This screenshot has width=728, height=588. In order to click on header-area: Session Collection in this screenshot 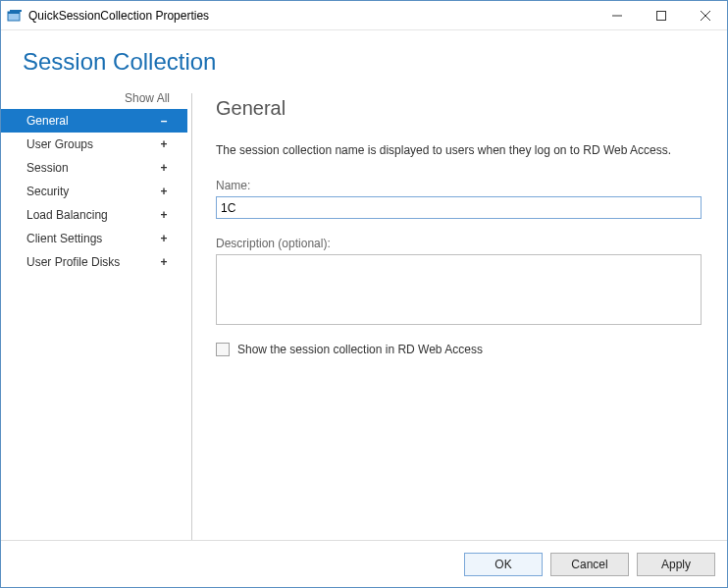, I will do `click(364, 58)`.